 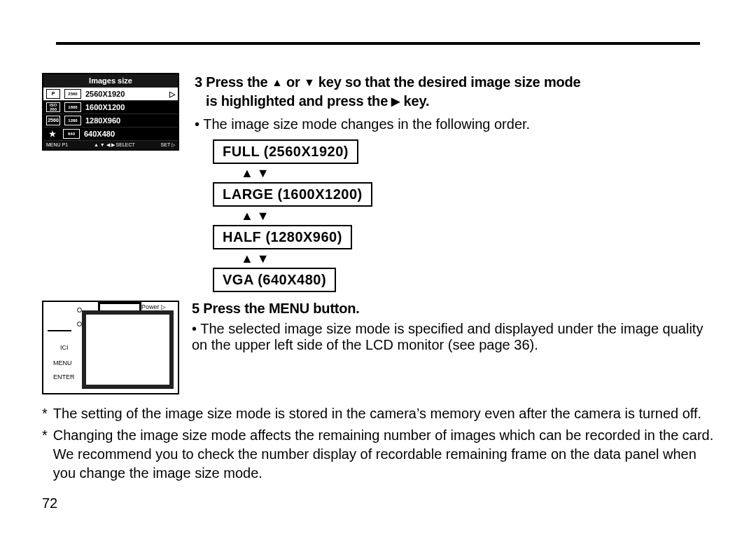 What do you see at coordinates (99, 134) in the screenshot?
I see `lcd-row-label: 640X480` at bounding box center [99, 134].